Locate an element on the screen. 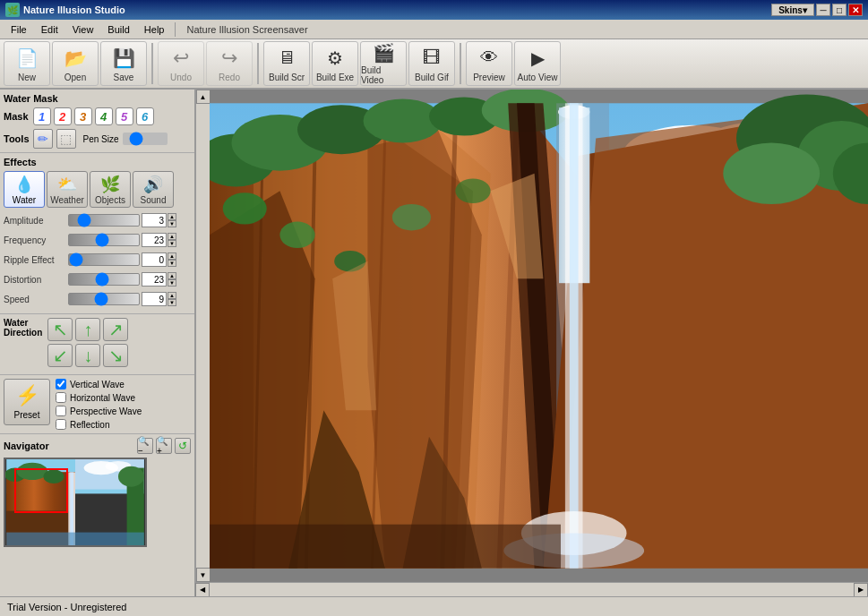 Image resolution: width=868 pixels, height=616 pixels. amplitude-up: ▲ is located at coordinates (172, 217).